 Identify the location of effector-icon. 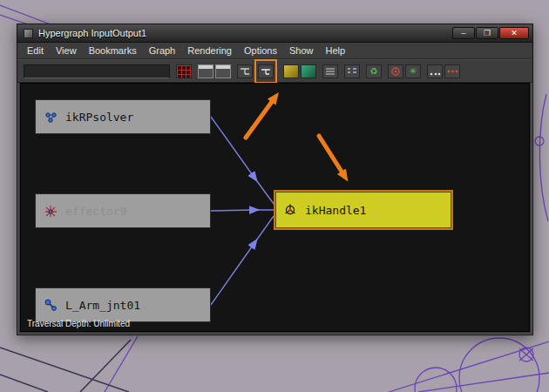
(51, 211).